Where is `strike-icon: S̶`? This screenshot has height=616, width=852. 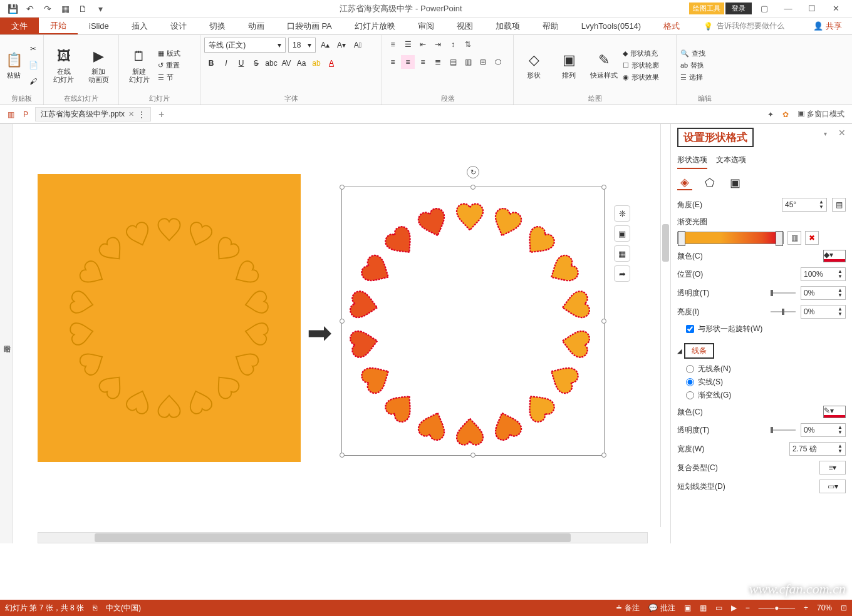 strike-icon: S̶ is located at coordinates (256, 63).